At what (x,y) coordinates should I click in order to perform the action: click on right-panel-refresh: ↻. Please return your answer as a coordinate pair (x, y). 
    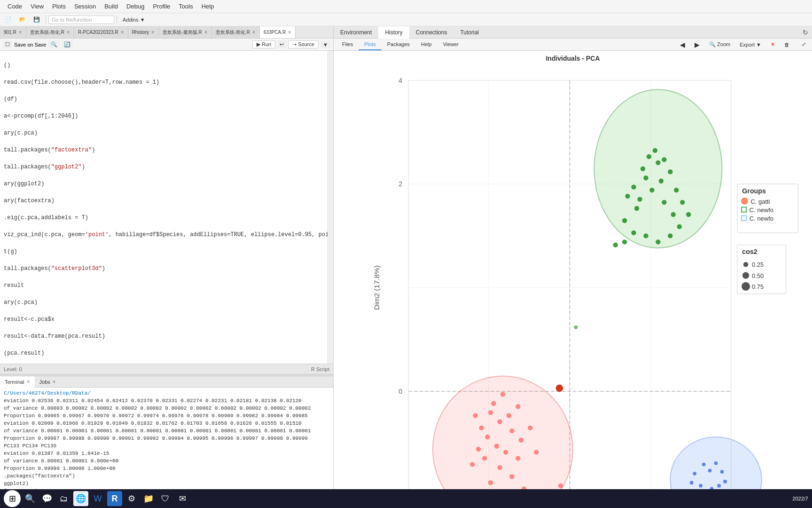
    Looking at the image, I should click on (805, 32).